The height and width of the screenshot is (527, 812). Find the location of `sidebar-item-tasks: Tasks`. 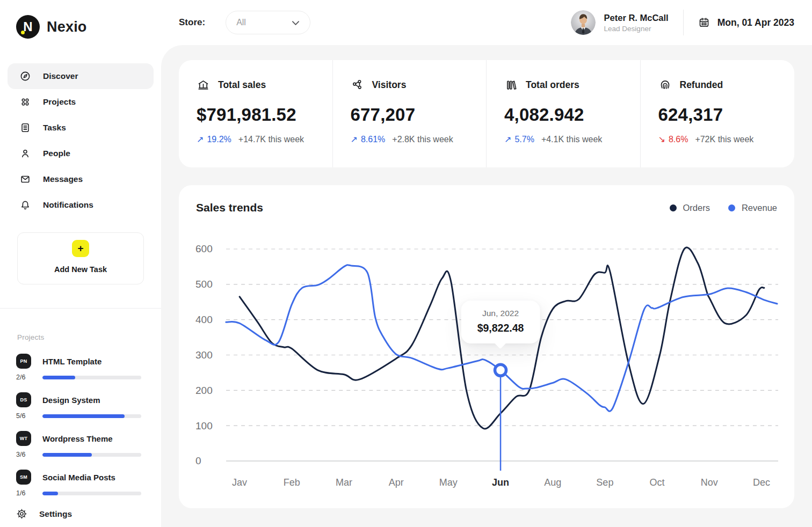

sidebar-item-tasks: Tasks is located at coordinates (81, 128).